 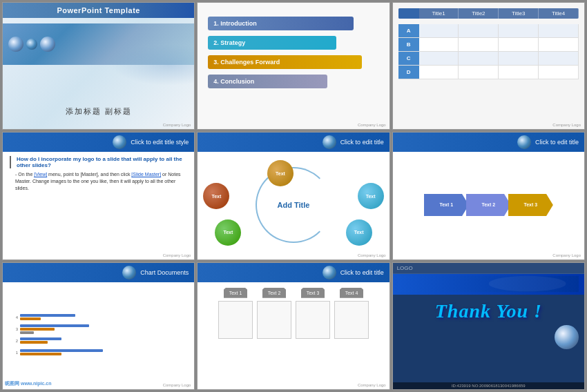 What do you see at coordinates (559, 72) in the screenshot?
I see `td-d4` at bounding box center [559, 72].